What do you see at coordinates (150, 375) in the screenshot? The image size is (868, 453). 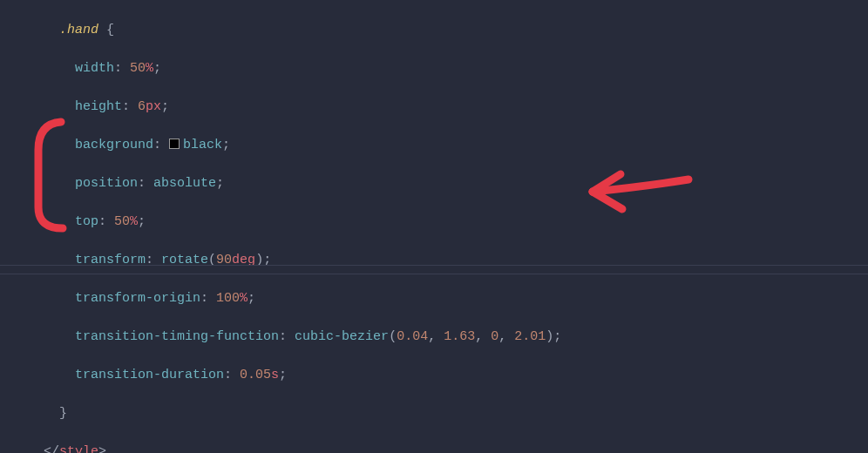 I see `css-prop: transition-duration` at bounding box center [150, 375].